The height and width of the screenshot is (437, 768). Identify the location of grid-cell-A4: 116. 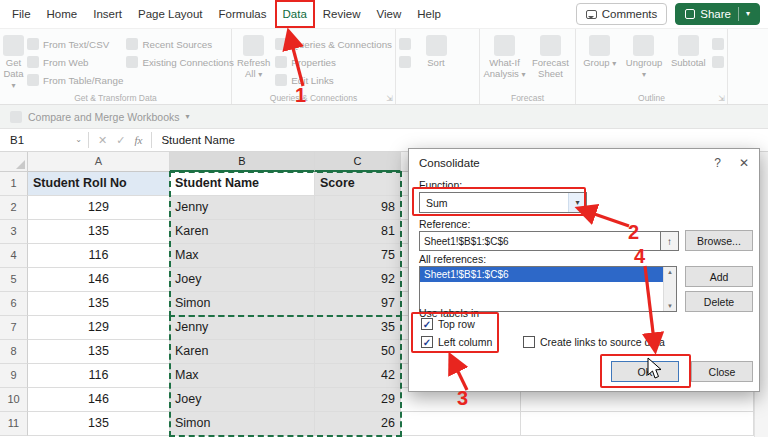
(99, 256).